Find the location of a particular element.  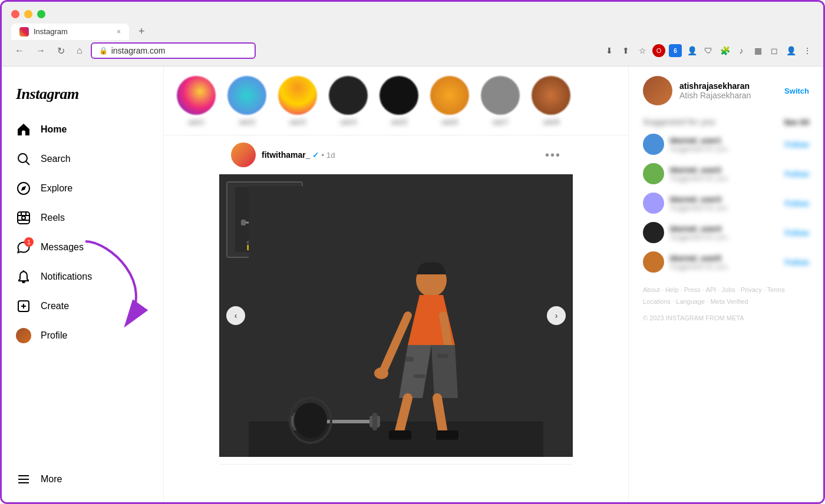

music-icon: ♪ is located at coordinates (741, 51).